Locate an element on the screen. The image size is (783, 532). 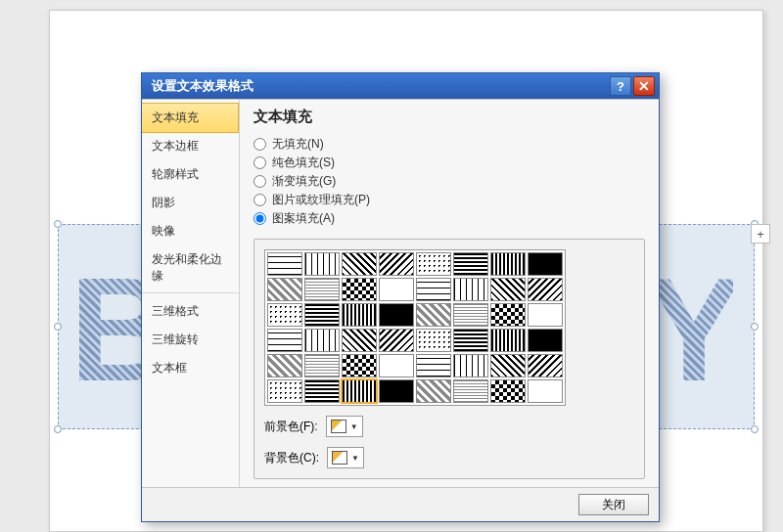
foreground-color-button: ▼ is located at coordinates (345, 426).